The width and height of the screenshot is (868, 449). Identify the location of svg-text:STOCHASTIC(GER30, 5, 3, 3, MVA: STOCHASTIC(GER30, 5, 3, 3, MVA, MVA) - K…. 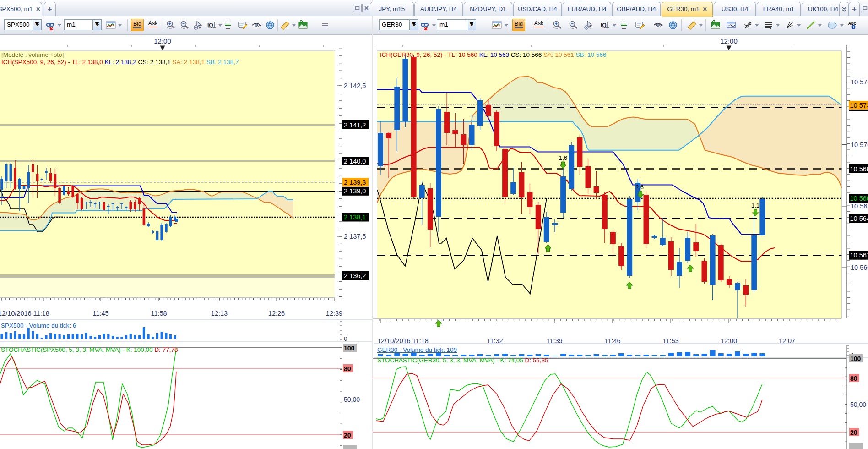
(463, 360).